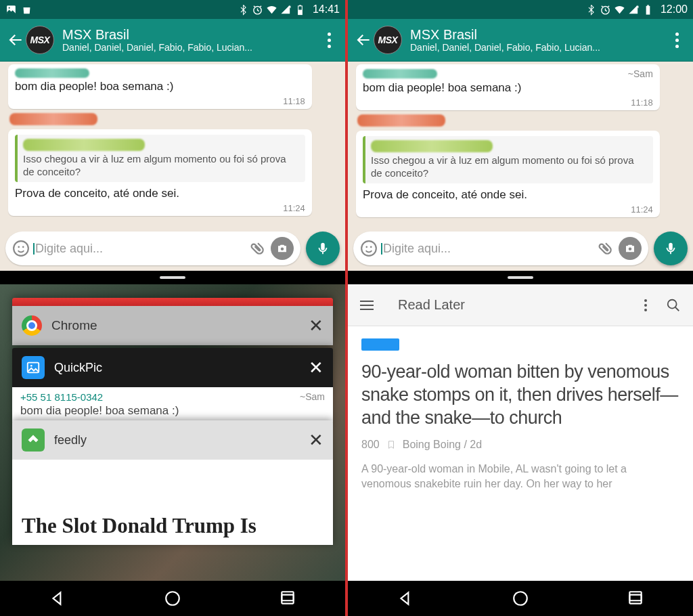 This screenshot has height=616, width=693. What do you see at coordinates (79, 368) in the screenshot?
I see `recents-app-label: QuickPic` at bounding box center [79, 368].